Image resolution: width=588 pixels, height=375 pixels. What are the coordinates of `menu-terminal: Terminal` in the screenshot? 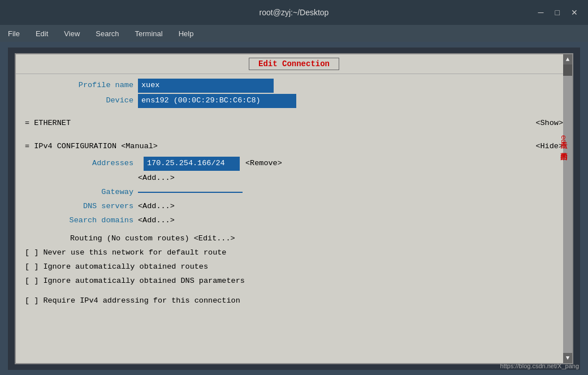 It's located at (149, 34).